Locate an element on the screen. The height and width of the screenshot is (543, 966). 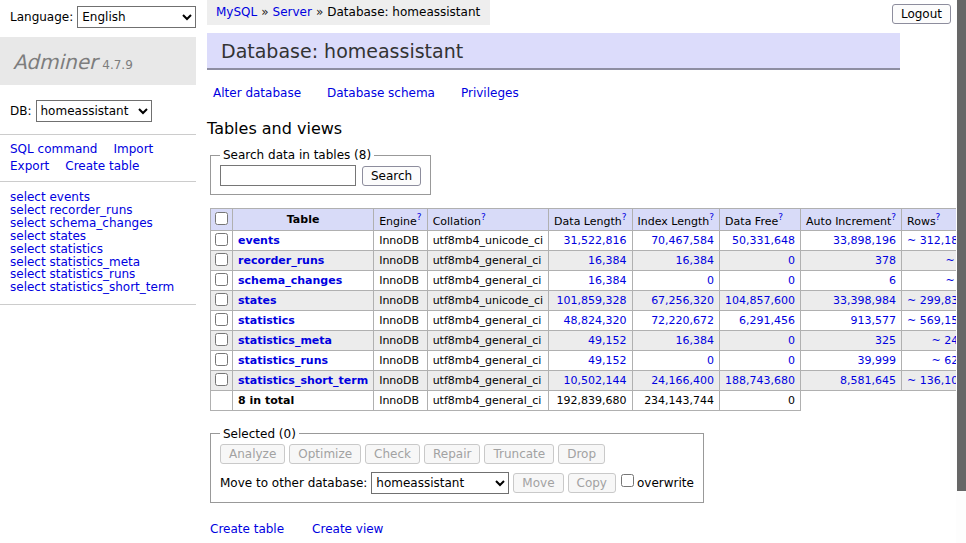
sidebar-link-create-table: Create table is located at coordinates (102, 166).